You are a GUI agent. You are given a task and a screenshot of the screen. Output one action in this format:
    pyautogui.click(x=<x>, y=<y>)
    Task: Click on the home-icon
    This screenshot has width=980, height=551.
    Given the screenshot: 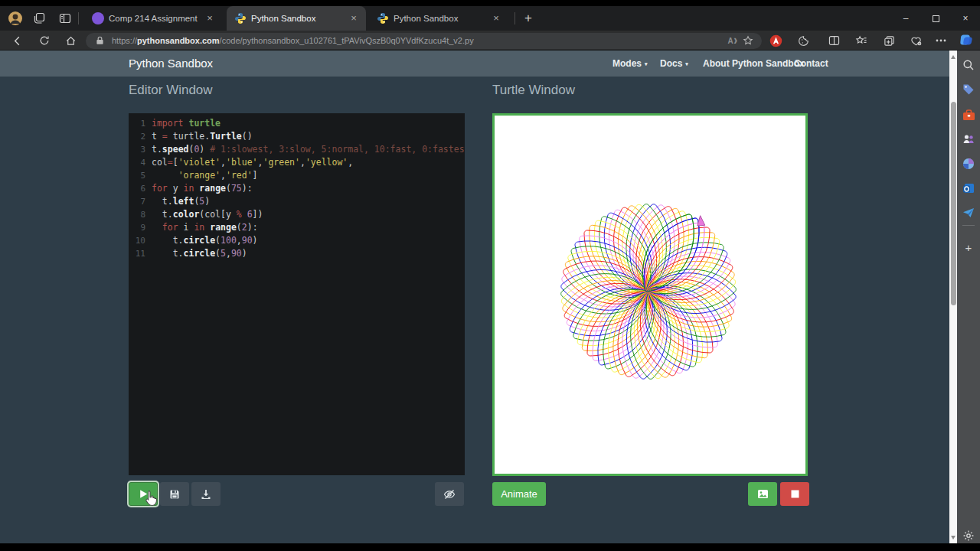 What is the action you would take?
    pyautogui.click(x=70, y=41)
    